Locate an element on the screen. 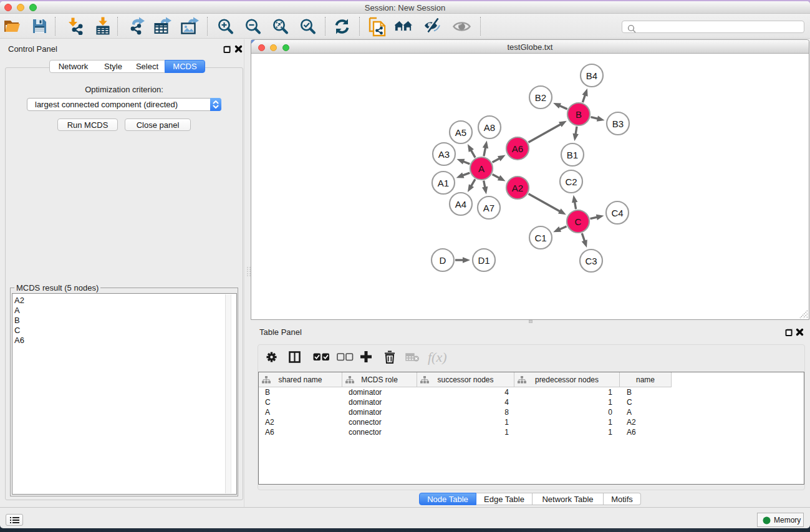 This screenshot has width=810, height=532. svg-text: D1 is located at coordinates (484, 261).